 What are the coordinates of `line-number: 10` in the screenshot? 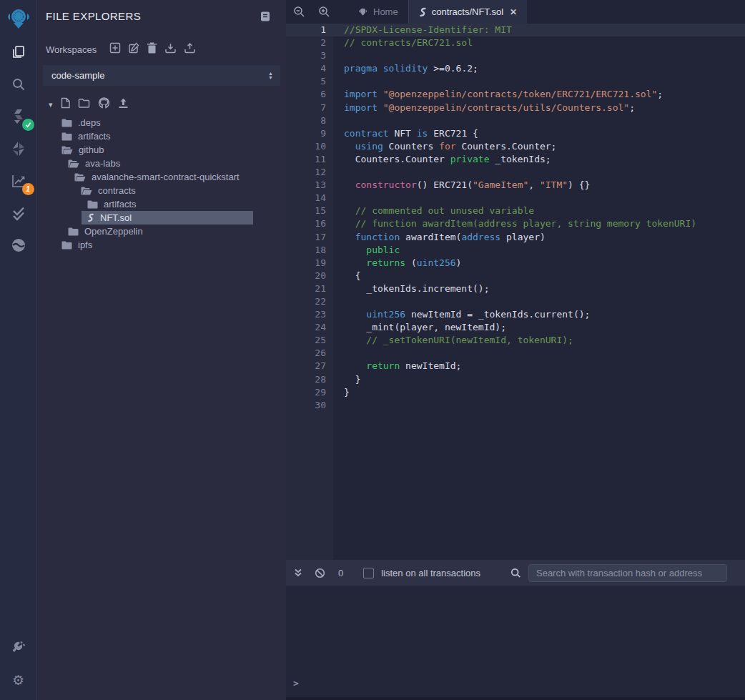 It's located at (310, 147).